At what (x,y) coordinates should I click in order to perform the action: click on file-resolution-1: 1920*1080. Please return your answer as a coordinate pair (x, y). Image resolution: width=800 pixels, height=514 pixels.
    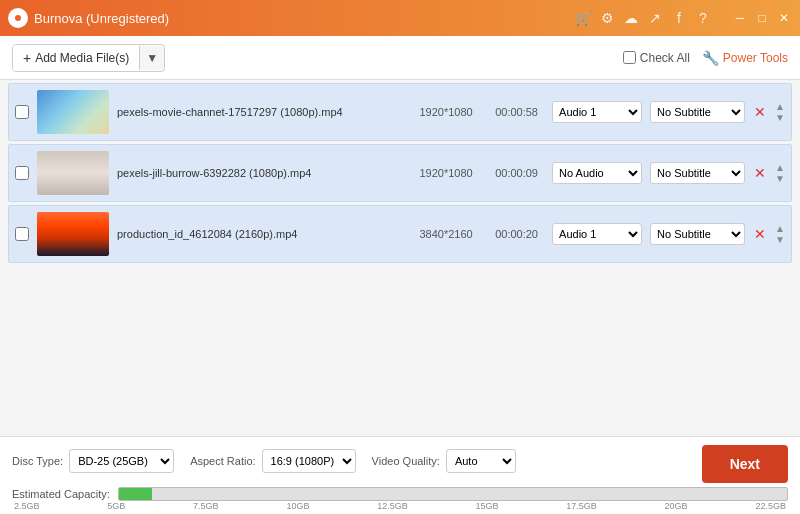
    Looking at the image, I should click on (446, 112).